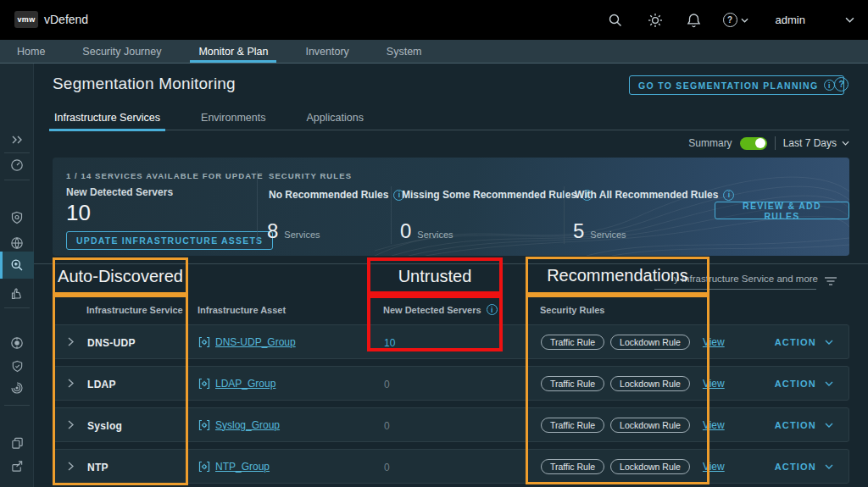 This screenshot has height=487, width=868. What do you see at coordinates (98, 468) in the screenshot?
I see `service-name: NTP` at bounding box center [98, 468].